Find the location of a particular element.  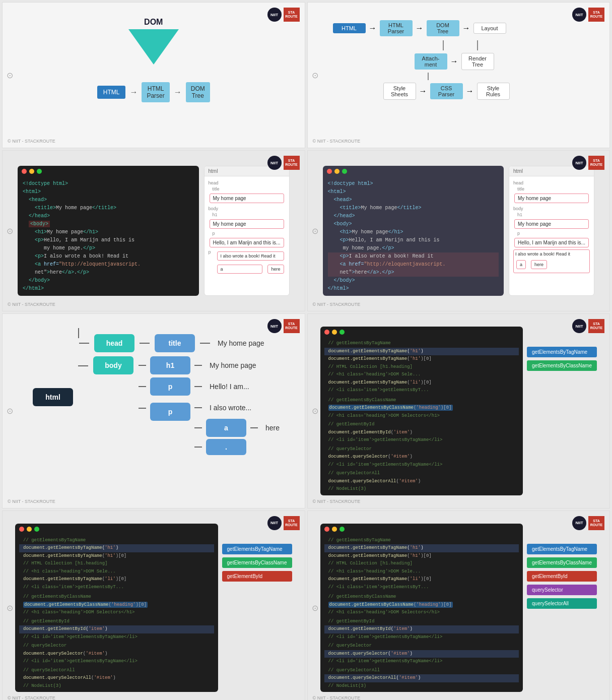

selectors-code-3: // getElementsByTagName document.getElem… is located at coordinates (422, 614).